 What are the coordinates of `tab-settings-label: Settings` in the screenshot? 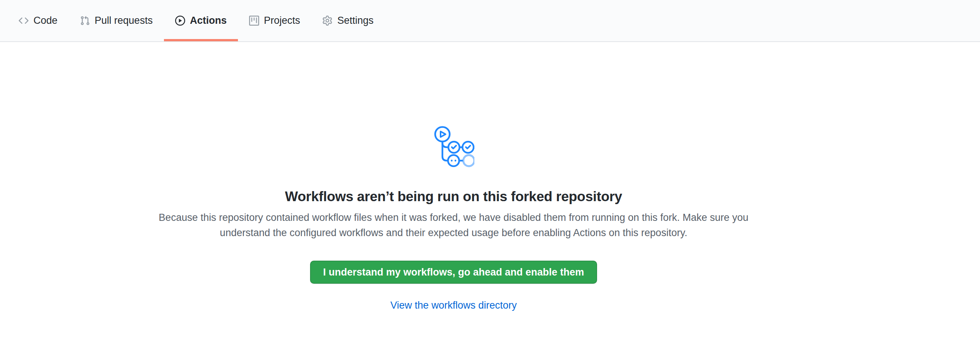 It's located at (355, 21).